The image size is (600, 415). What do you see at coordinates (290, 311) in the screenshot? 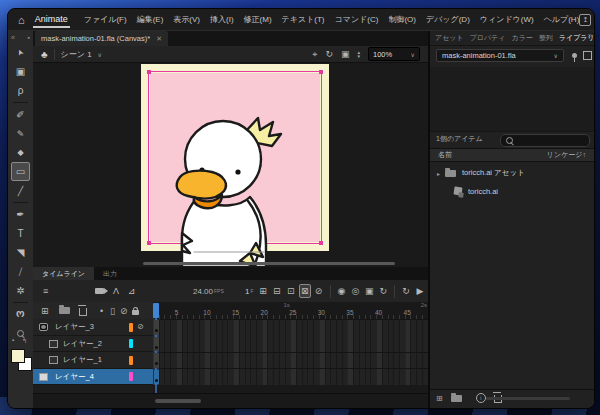
I see `timeline-ruler: 510152025303540451s2s` at bounding box center [290, 311].